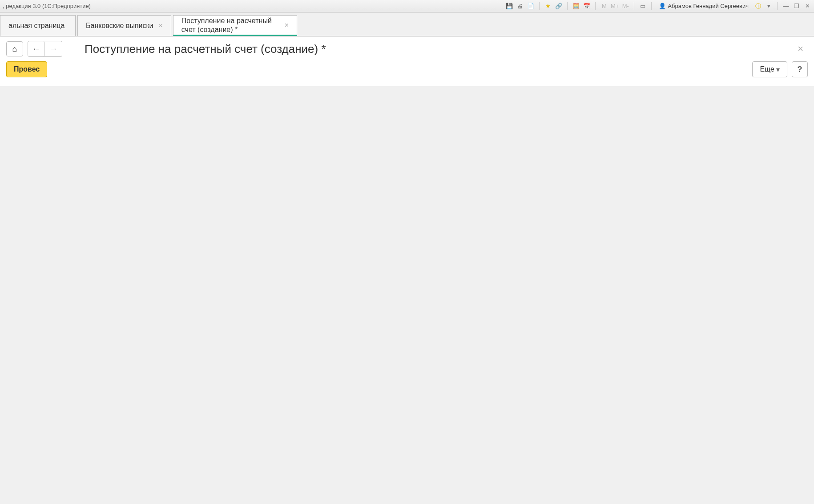 Image resolution: width=814 pixels, height=504 pixels. Describe the element at coordinates (615, 6) in the screenshot. I see `m-plus-icon: M+` at that location.